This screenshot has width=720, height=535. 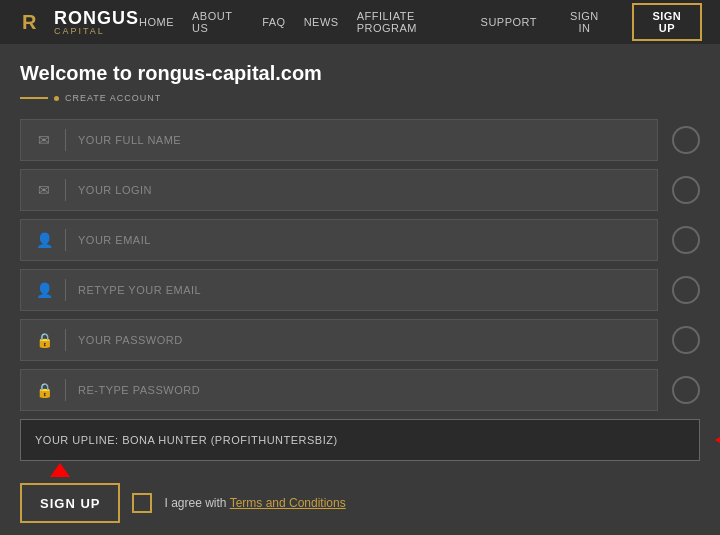 I want to click on page-title: Welcome to rongus-capital.com, so click(x=360, y=74).